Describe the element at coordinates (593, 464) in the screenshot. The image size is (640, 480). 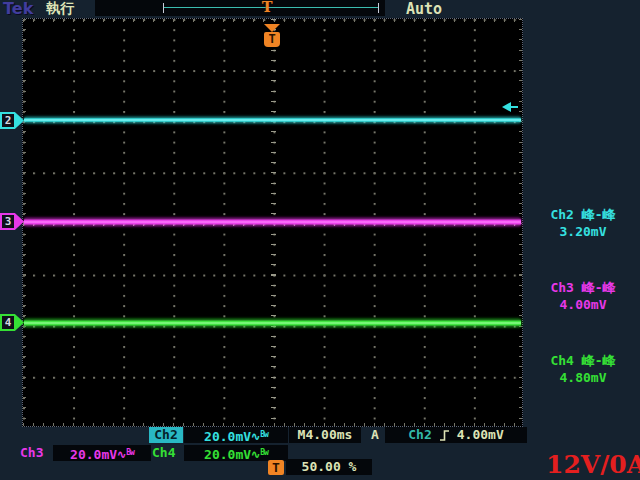
I see `psu-overlay-label: 12V/0A` at that location.